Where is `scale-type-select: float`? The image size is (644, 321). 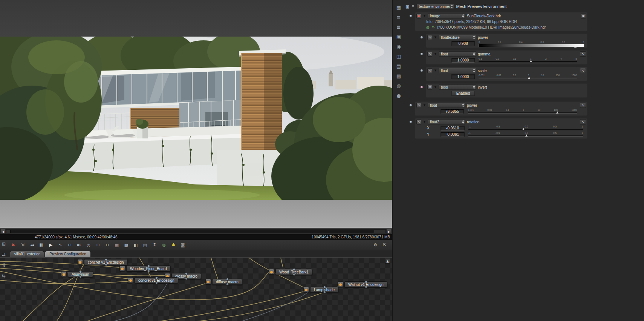
scale-type-select: float is located at coordinates (457, 71).